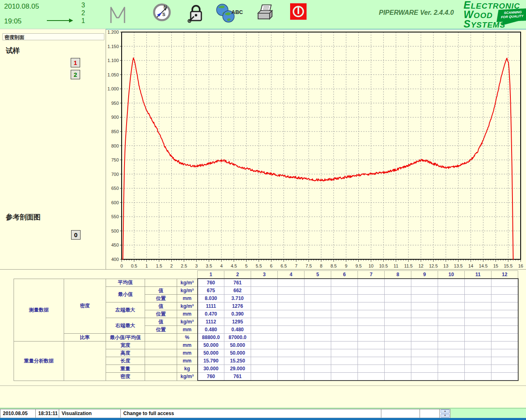 The image size is (526, 420). Describe the element at coordinates (76, 62) in the screenshot. I see `sample-1-button: 1` at that location.